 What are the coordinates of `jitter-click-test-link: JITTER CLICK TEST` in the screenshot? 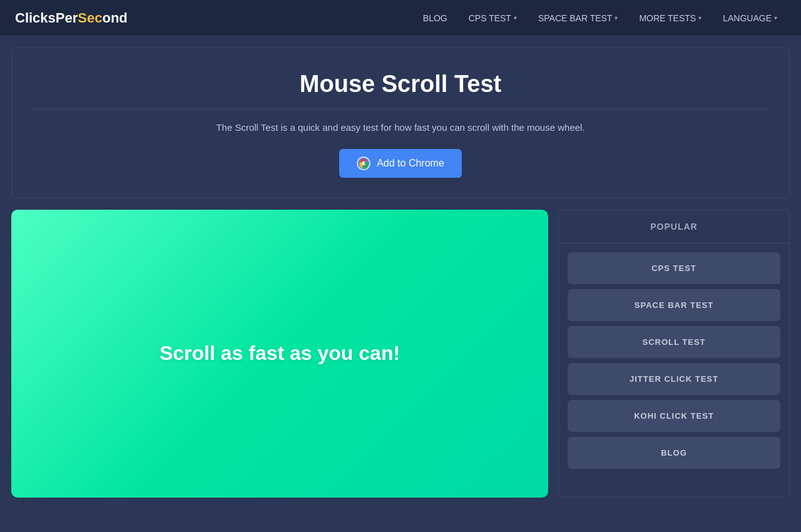 It's located at (674, 379).